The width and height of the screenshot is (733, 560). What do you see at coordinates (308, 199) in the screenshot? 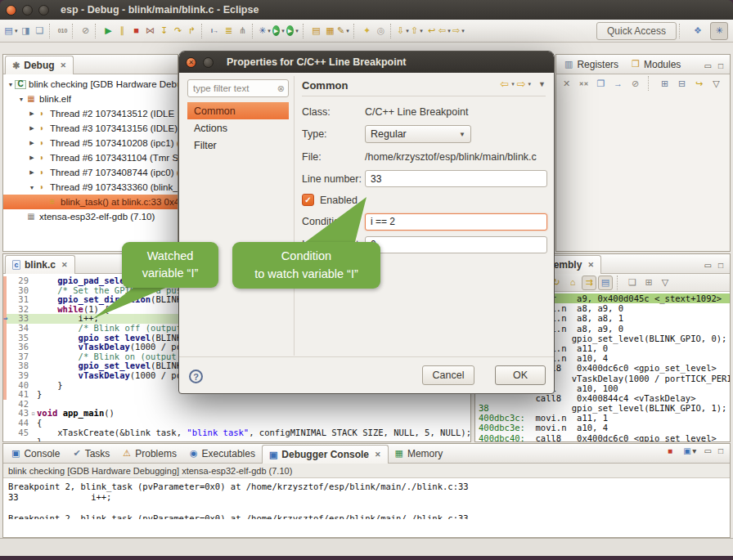
I see `enabled-checkbox: ✓` at bounding box center [308, 199].